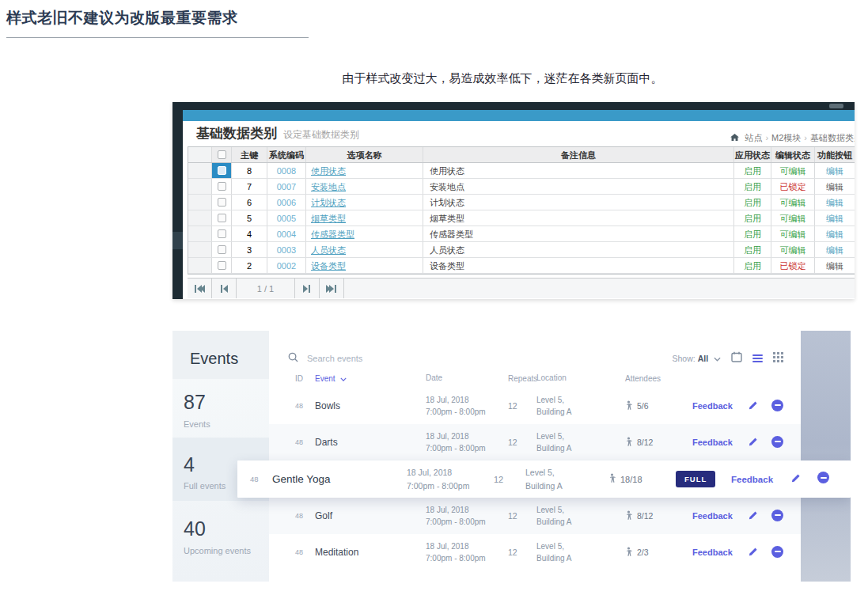 This screenshot has height=595, width=868. I want to click on col-header-code: 系统编码, so click(286, 155).